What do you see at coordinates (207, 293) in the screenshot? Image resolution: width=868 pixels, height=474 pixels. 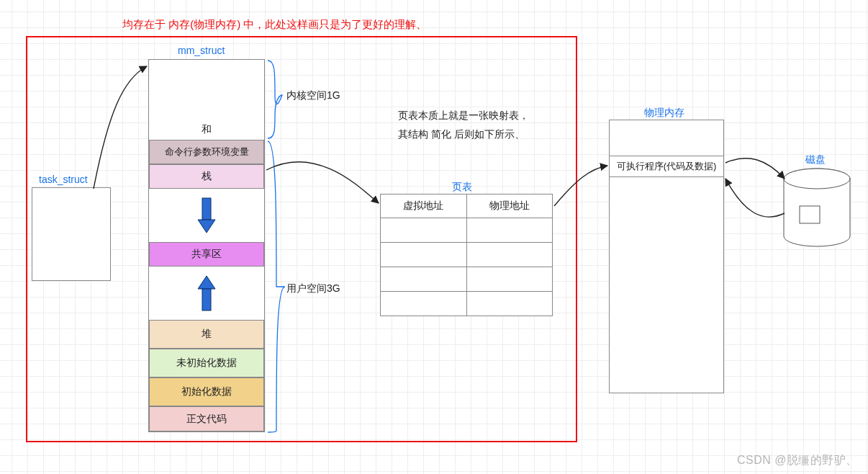 I see `arrow-up-icon` at bounding box center [207, 293].